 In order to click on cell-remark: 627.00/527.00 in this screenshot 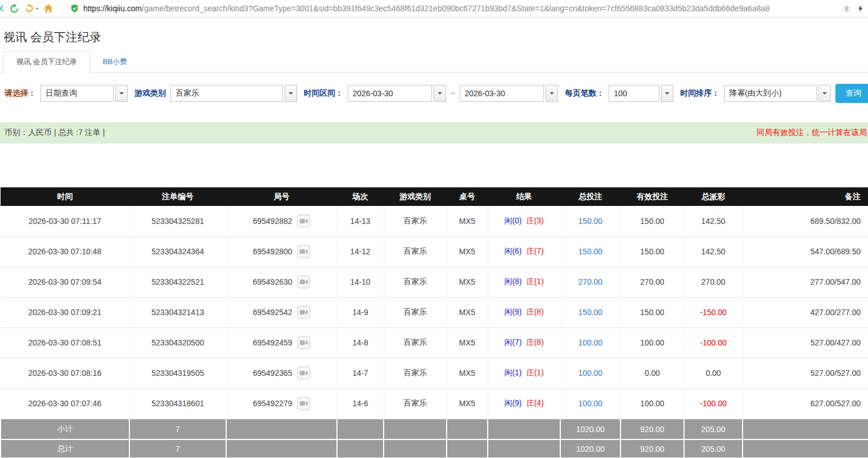, I will do `click(806, 403)`.